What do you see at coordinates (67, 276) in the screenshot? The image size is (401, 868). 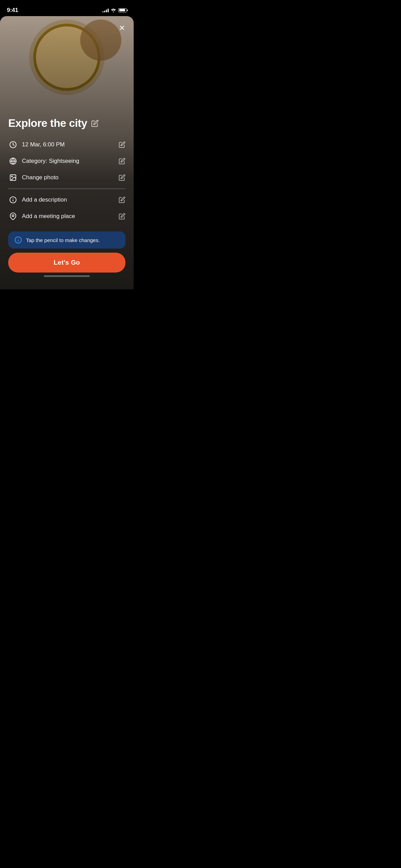 I see `home-indicator` at bounding box center [67, 276].